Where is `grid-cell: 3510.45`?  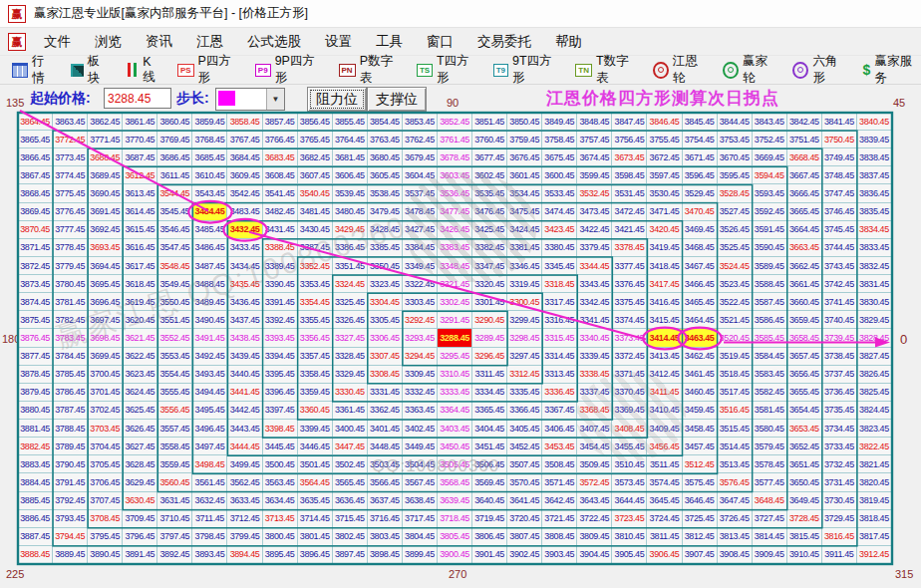
grid-cell: 3510.45 is located at coordinates (630, 464).